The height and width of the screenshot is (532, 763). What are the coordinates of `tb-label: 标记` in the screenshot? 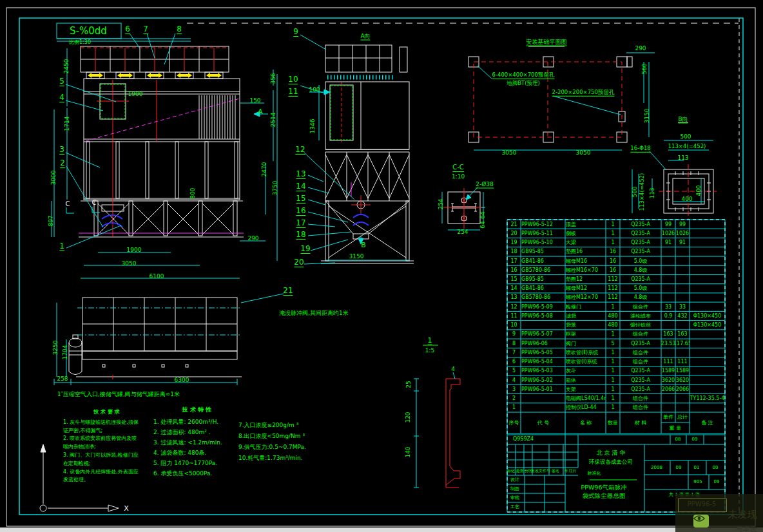 It's located at (511, 471).